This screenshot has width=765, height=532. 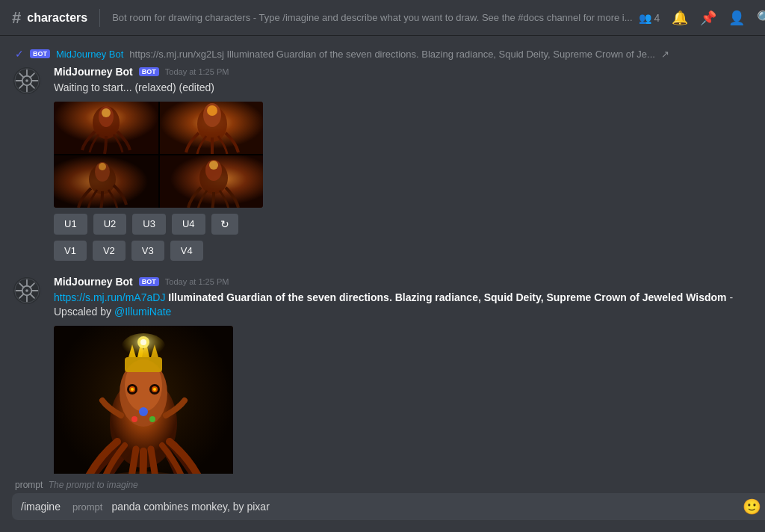 I want to click on v1-button: V1, so click(x=70, y=251).